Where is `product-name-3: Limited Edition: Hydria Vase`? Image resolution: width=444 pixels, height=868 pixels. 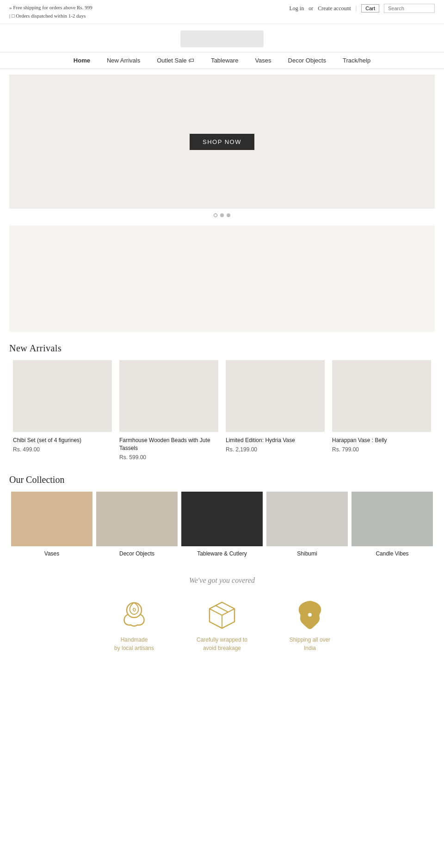 product-name-3: Limited Edition: Hydria Vase is located at coordinates (275, 441).